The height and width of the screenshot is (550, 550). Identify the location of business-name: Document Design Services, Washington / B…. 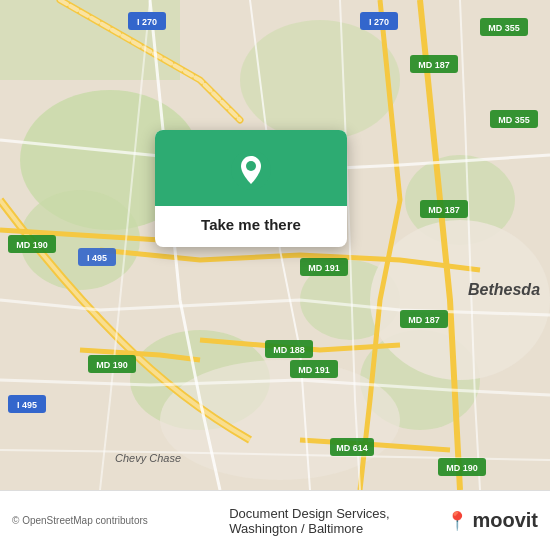
(334, 521).